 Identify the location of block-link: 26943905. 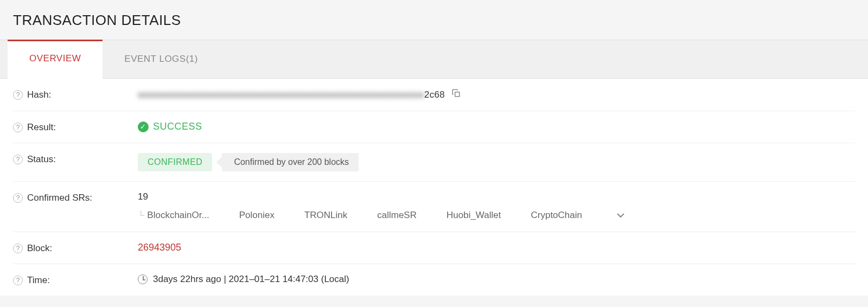
(159, 247).